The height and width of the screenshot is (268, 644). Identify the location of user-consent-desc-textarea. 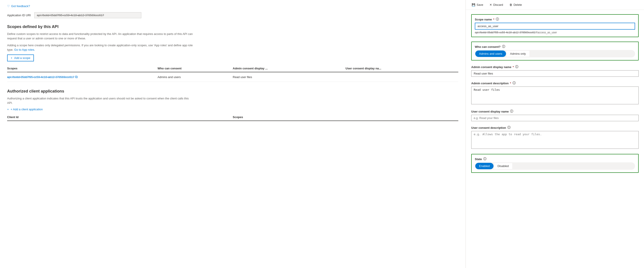
(555, 140).